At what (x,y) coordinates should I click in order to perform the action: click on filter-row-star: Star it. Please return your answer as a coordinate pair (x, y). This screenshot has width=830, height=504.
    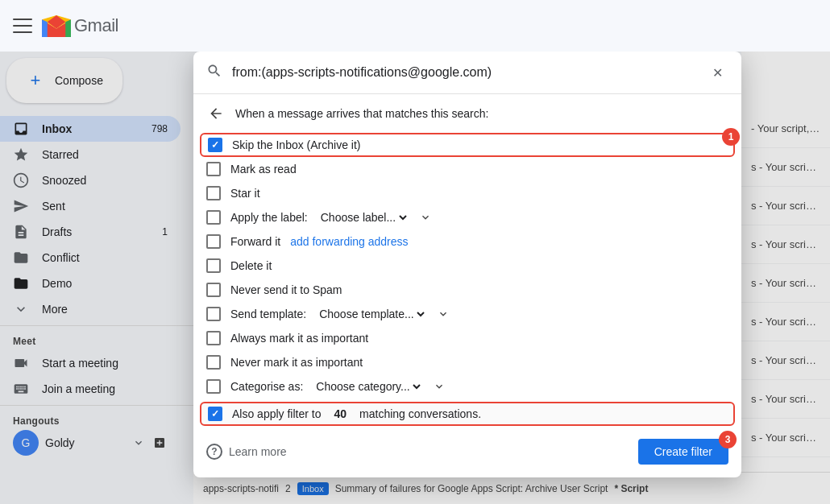
    Looking at the image, I should click on (467, 193).